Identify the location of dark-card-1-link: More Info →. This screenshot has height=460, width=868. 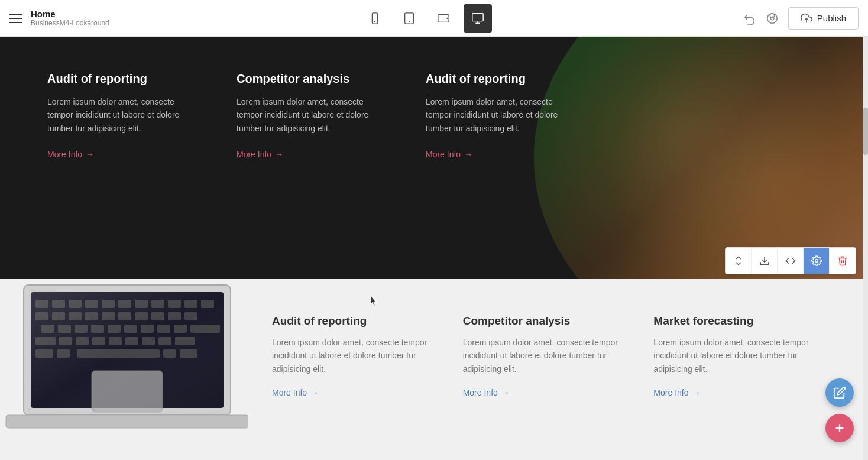
(71, 154).